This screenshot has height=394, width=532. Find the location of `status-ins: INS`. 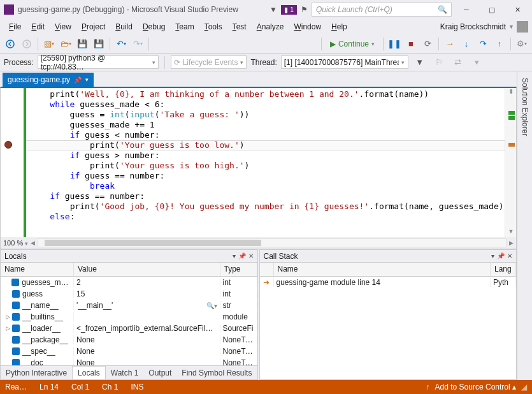

status-ins: INS is located at coordinates (137, 387).